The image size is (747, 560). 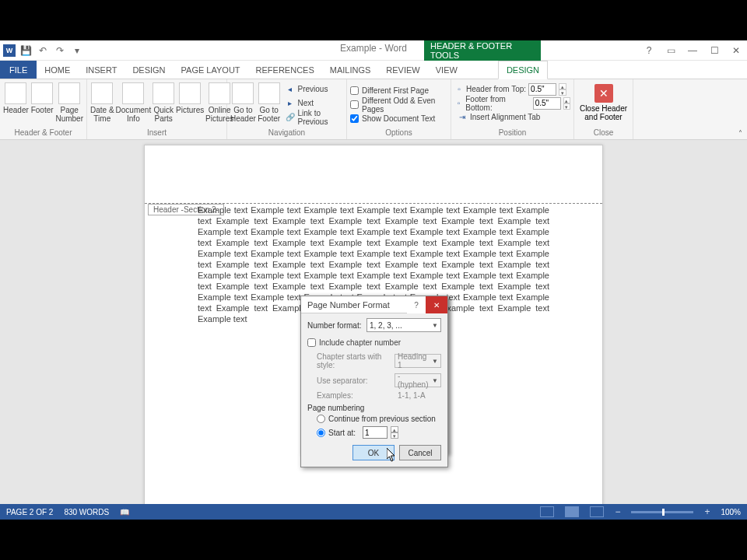 What do you see at coordinates (649, 51) in the screenshot?
I see `help-icon: ?` at bounding box center [649, 51].